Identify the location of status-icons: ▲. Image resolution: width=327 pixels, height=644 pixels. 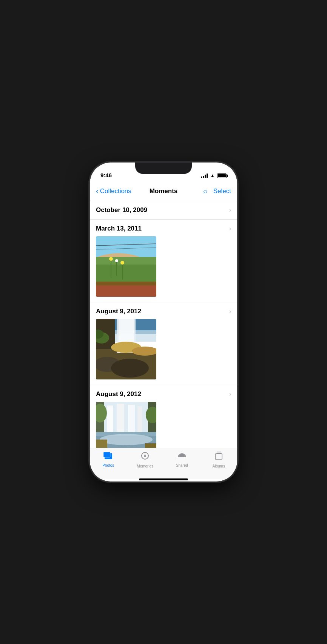
(214, 175).